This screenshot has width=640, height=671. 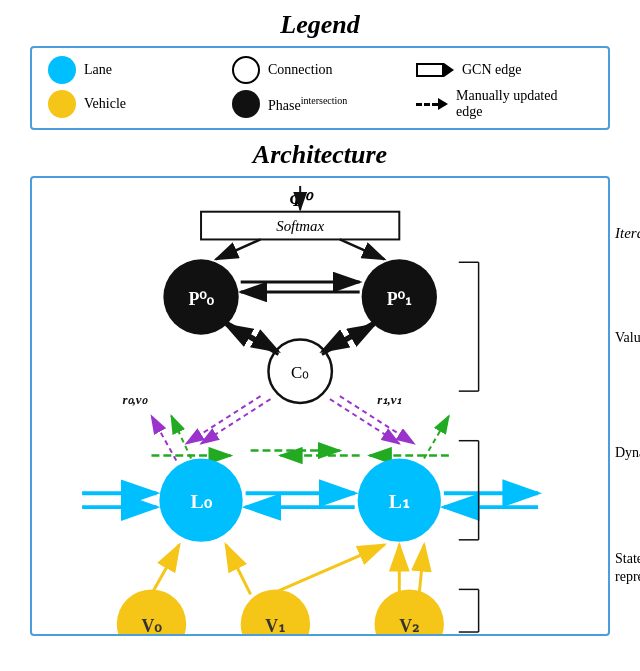 I want to click on svg-text: P⁰₀, so click(x=201, y=299).